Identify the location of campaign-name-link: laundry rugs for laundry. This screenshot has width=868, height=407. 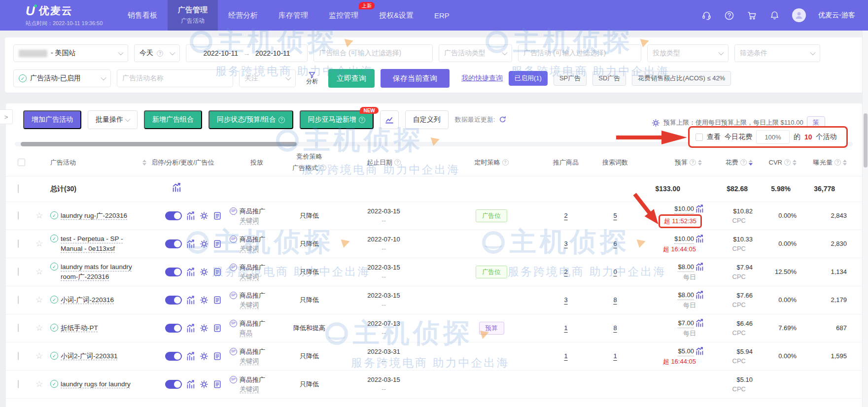
(96, 384).